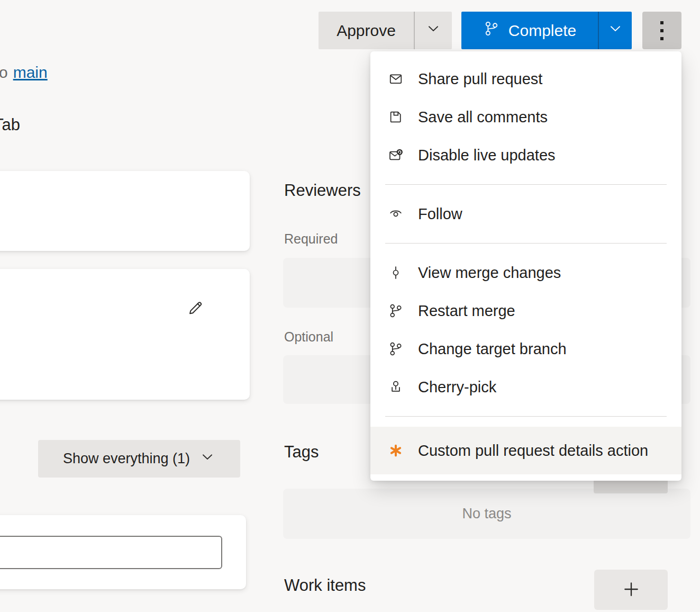 The width and height of the screenshot is (700, 612). Describe the element at coordinates (526, 311) in the screenshot. I see `menu-item-restart-merge: Restart merge` at that location.